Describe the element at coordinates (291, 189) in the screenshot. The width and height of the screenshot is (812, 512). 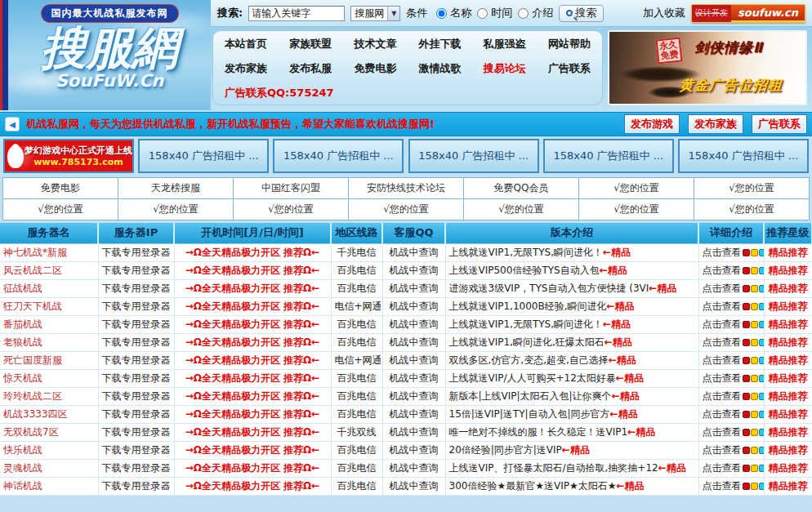
I see `link-cell: 中国红客闪盟` at that location.